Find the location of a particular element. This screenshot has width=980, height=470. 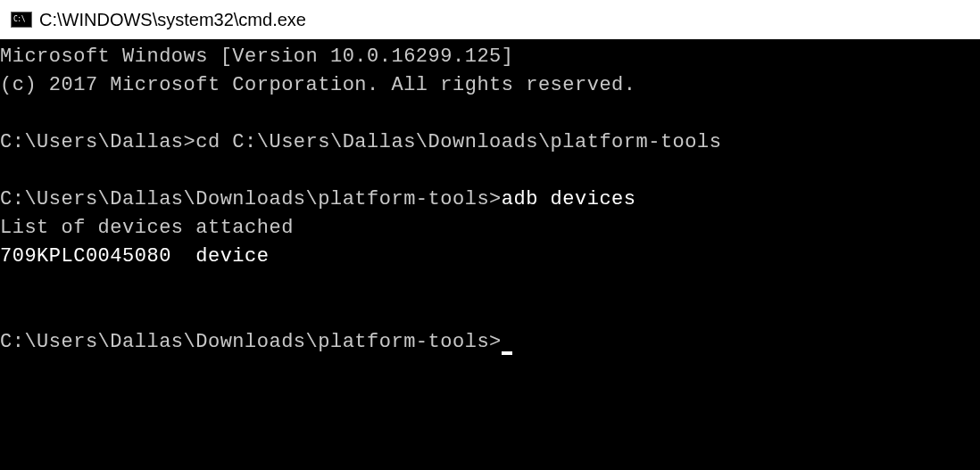

window-titlebar: C:\ C:\WINDOWS\system32\cmd.exe is located at coordinates (490, 20).